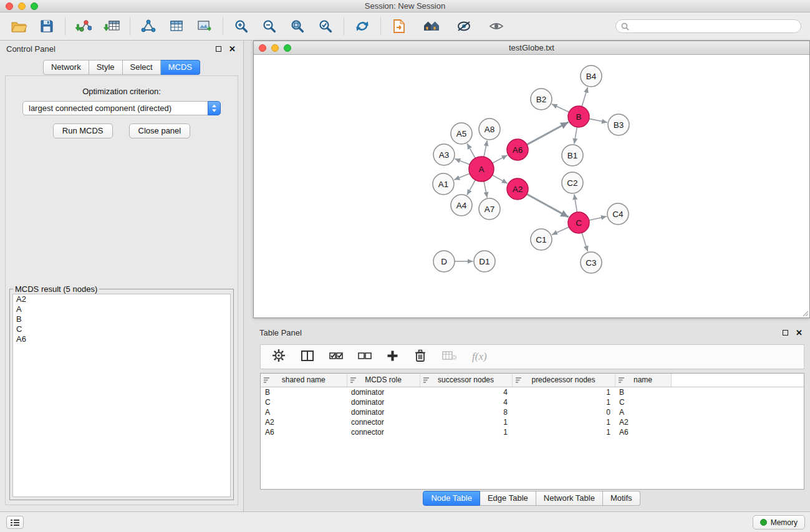 This screenshot has width=810, height=532. I want to click on graph-node-B: B, so click(579, 117).